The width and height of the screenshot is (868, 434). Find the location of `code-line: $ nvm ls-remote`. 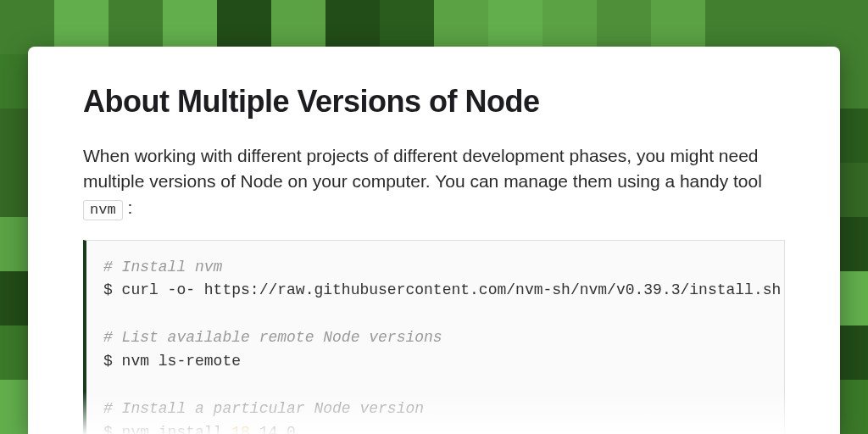

code-line: $ nvm ls-remote is located at coordinates (172, 361).